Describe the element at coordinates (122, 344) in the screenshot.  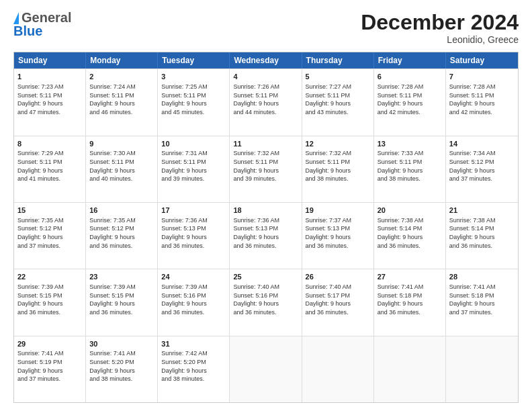
I see `day-number: 30` at that location.